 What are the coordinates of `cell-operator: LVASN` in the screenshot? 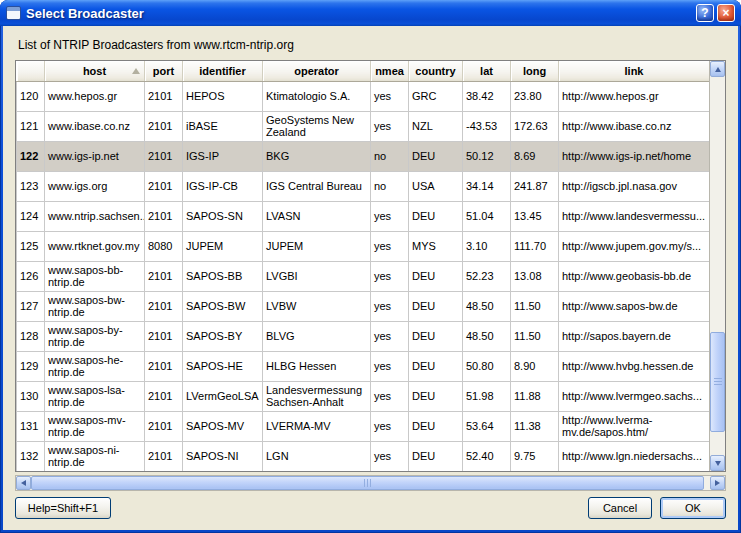 It's located at (317, 216).